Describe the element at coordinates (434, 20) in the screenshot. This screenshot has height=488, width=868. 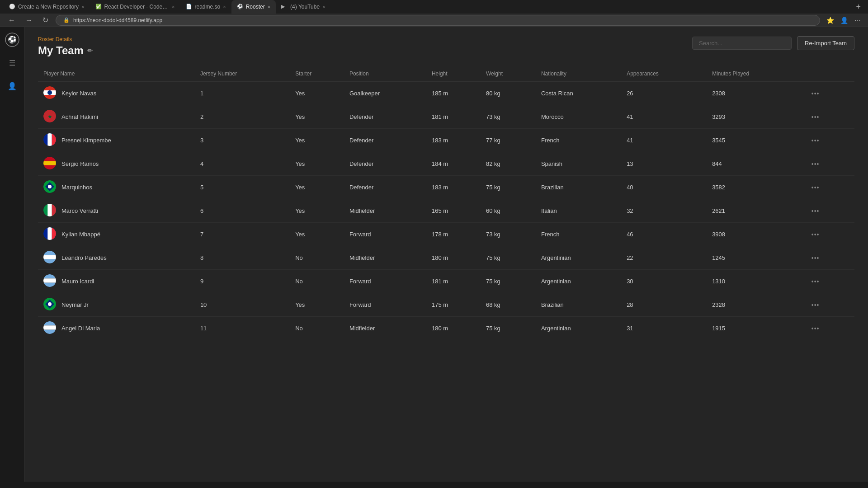
I see `nav-bar: ← → ↻ 🔒 https://neon-dodol-dd4589.netlif…` at that location.